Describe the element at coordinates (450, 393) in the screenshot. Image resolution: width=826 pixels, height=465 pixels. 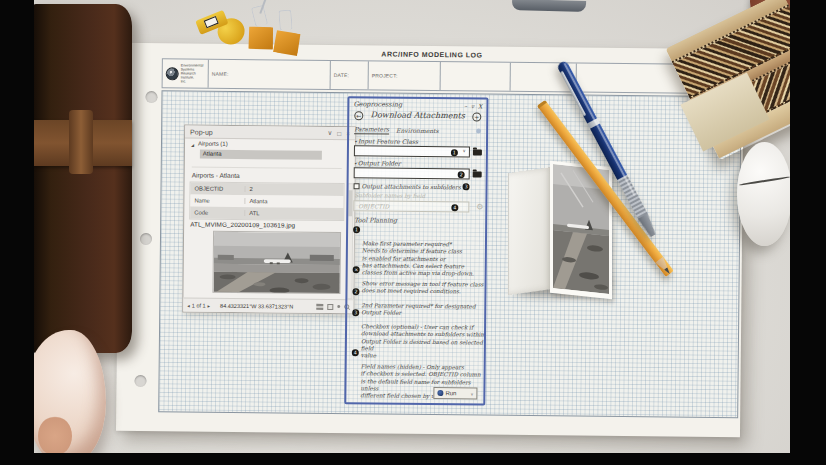
I see `run-label: Run` at that location.